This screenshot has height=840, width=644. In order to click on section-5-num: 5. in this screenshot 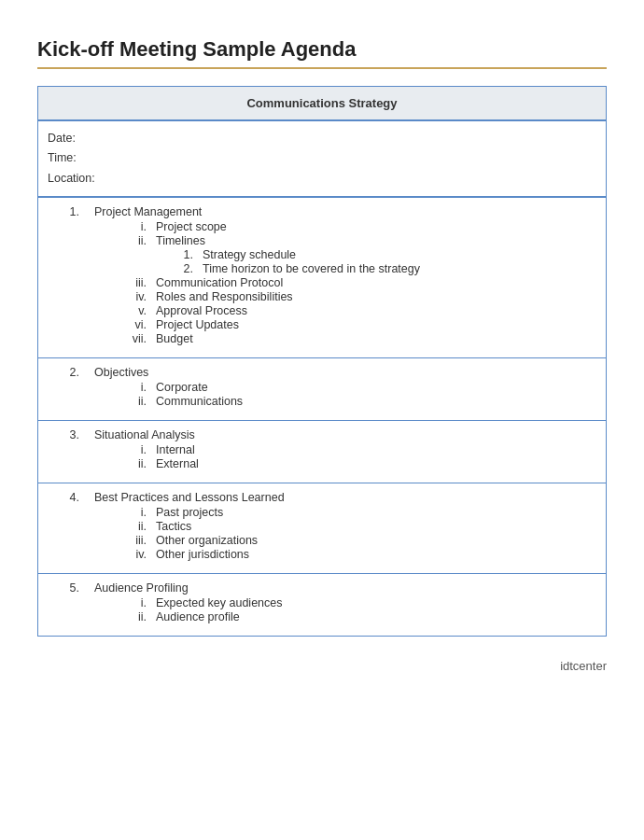, I will do `click(71, 588)`.